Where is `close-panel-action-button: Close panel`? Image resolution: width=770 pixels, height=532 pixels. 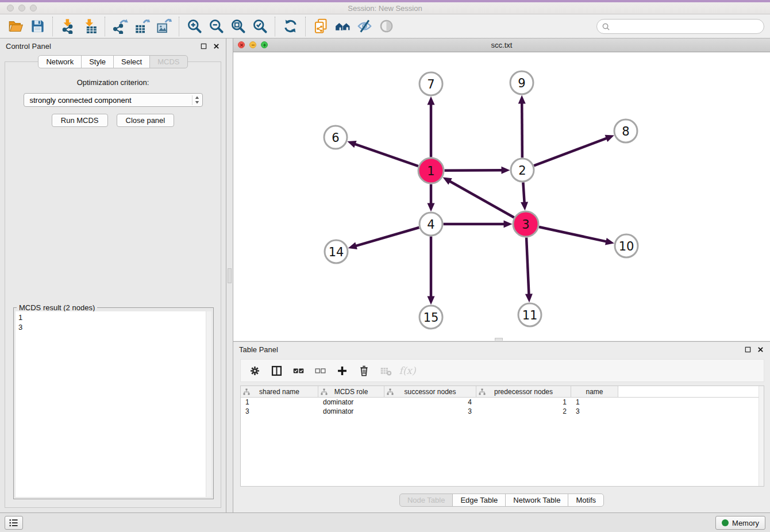 close-panel-action-button: Close panel is located at coordinates (146, 121).